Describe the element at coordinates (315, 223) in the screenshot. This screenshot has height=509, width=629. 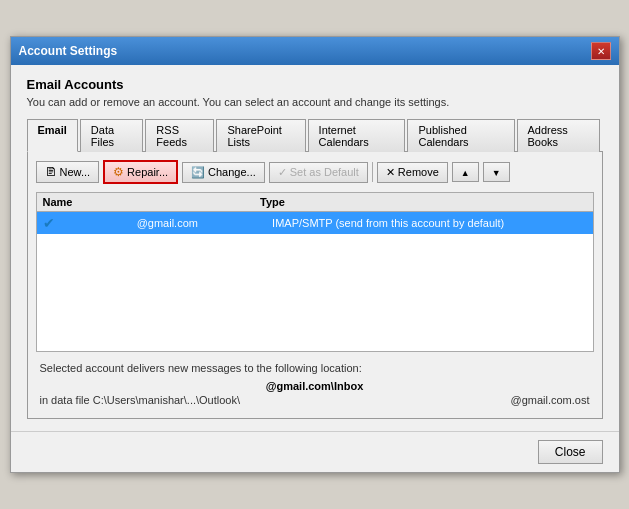
I see `table-row: ✔ @gmail.com IMAP/SMTP (send from this a…` at that location.